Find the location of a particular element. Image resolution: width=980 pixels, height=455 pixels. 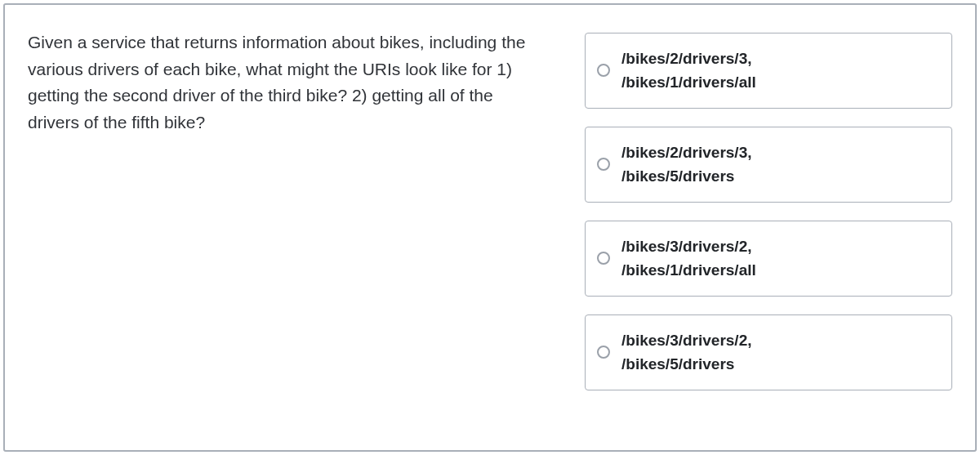

answer-text: /bikes/2/drivers/3, /bikes/1/drivers/all is located at coordinates (689, 70).